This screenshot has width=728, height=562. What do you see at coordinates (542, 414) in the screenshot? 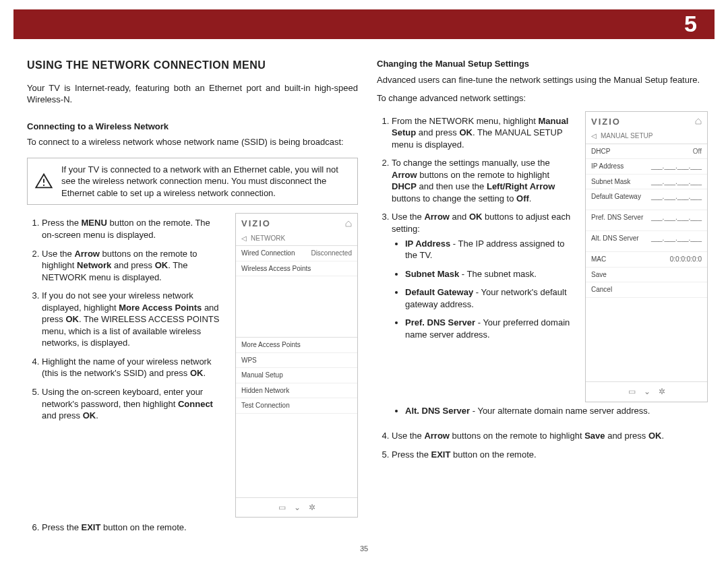
I see `settings-list-cont: Alt. DNS Server - Your alternate domain …` at bounding box center [542, 414].